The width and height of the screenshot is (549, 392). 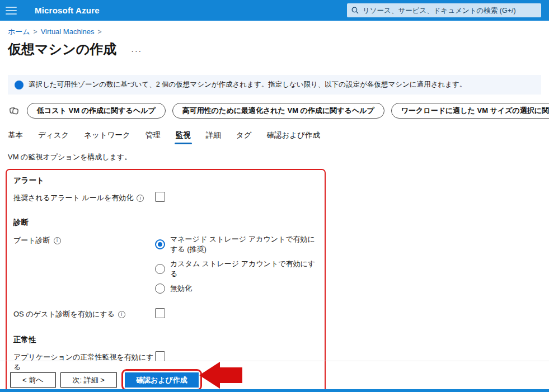 I want to click on recommended-alert-rules-checkbox, so click(x=160, y=197).